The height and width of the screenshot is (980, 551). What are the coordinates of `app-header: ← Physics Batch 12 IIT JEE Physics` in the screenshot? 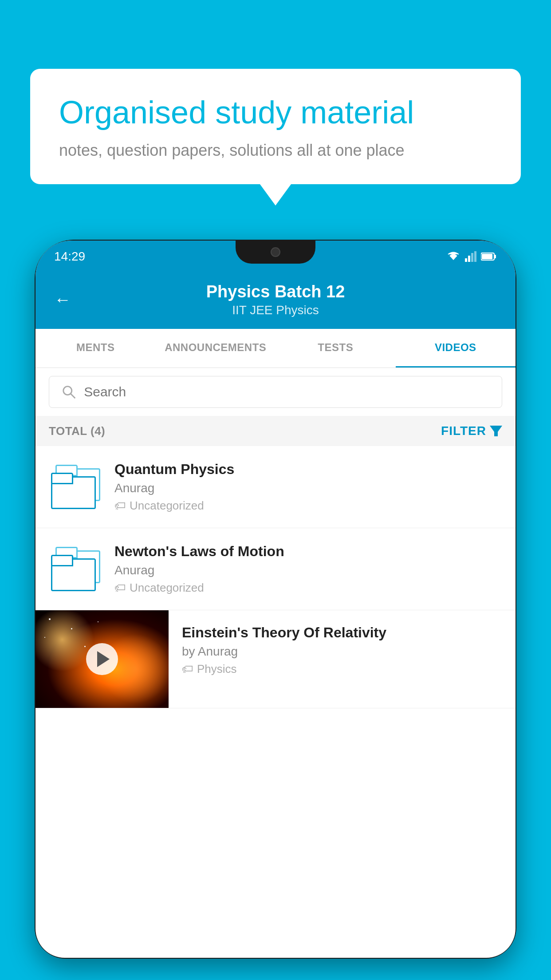 It's located at (276, 301).